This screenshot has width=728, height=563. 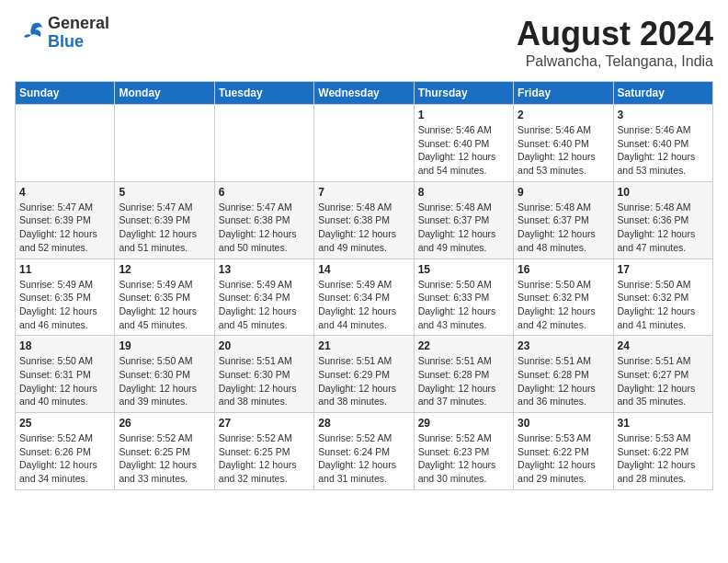 I want to click on calendar-cell: 21Sunrise: 5:51 AM Sunset: 6:29 PM Dayli…, so click(x=364, y=374).